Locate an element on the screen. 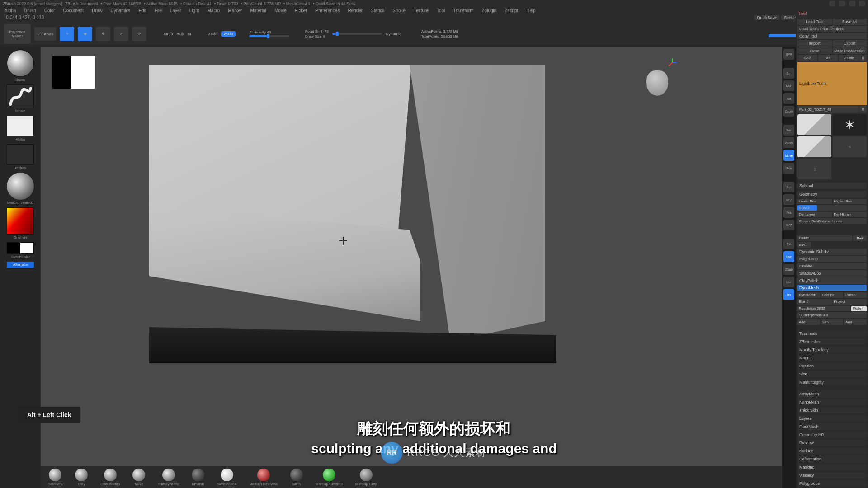 Image resolution: width=868 pixels, height=488 pixels. nav-icon-spin-3: Spi is located at coordinates (789, 73).